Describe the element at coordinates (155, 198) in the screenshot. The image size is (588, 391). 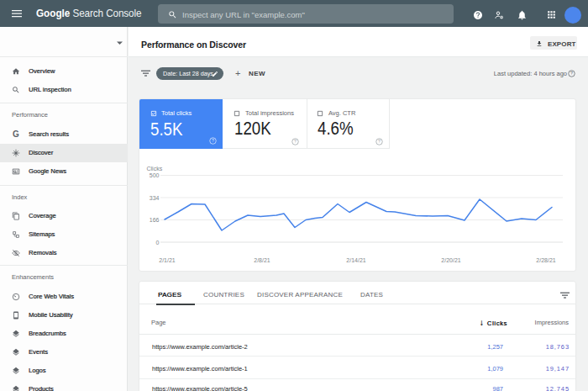
I see `svg-text: 334` at that location.